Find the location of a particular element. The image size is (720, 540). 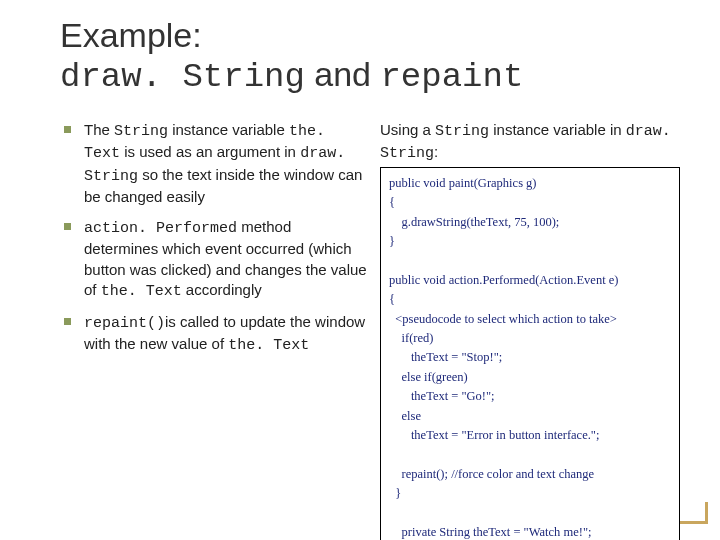

title-line-2: draw. String and repaint is located at coordinates (370, 76).